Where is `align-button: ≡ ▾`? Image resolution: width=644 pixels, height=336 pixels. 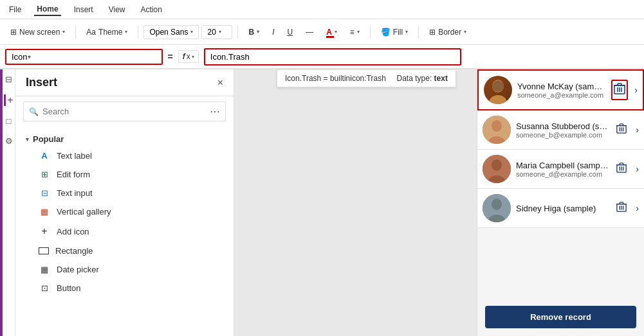
align-button: ≡ ▾ is located at coordinates (355, 32).